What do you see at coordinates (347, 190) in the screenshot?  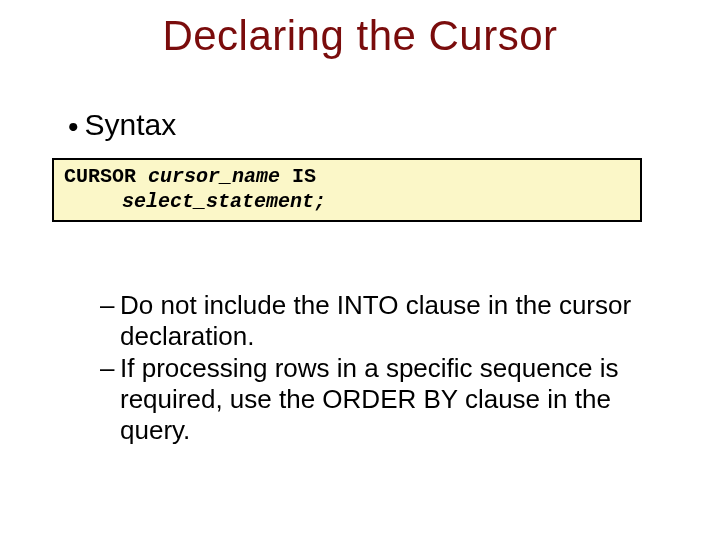 I see `code-box: CURSOR cursor_name IS select_statement;` at bounding box center [347, 190].